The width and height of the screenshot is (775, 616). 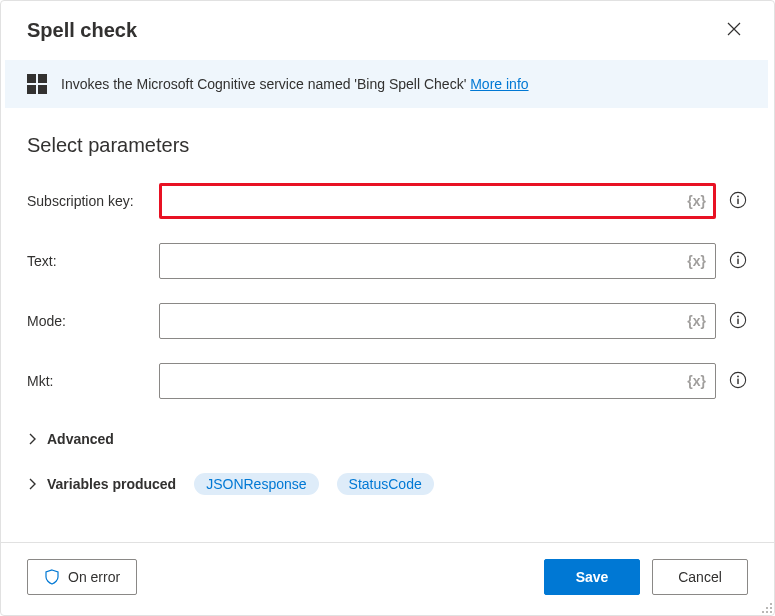 What do you see at coordinates (37, 84) in the screenshot?
I see `windows-icon` at bounding box center [37, 84].